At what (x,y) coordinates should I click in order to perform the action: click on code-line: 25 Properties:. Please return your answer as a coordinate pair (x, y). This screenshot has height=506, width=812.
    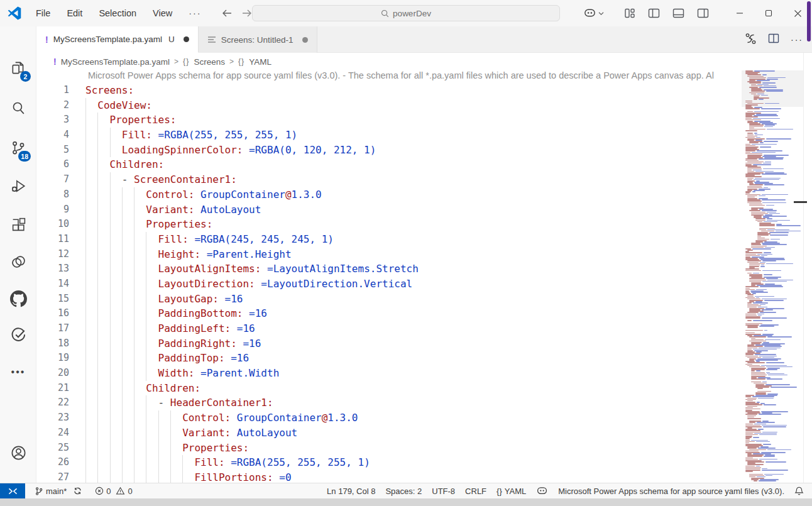
    Looking at the image, I should click on (389, 448).